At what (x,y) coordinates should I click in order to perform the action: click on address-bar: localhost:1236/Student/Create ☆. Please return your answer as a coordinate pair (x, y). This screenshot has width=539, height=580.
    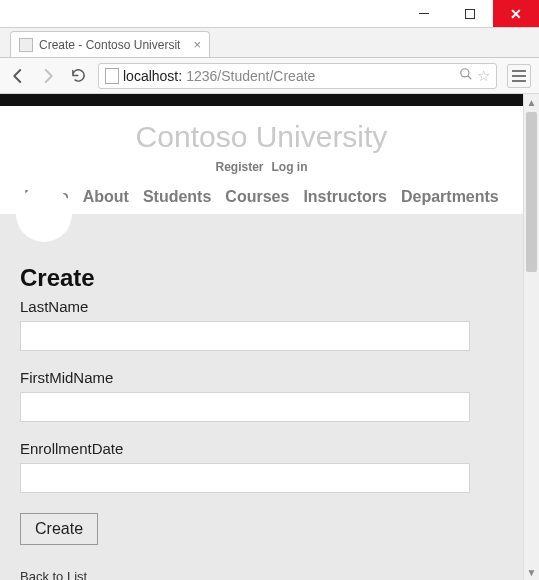
    Looking at the image, I should click on (298, 76).